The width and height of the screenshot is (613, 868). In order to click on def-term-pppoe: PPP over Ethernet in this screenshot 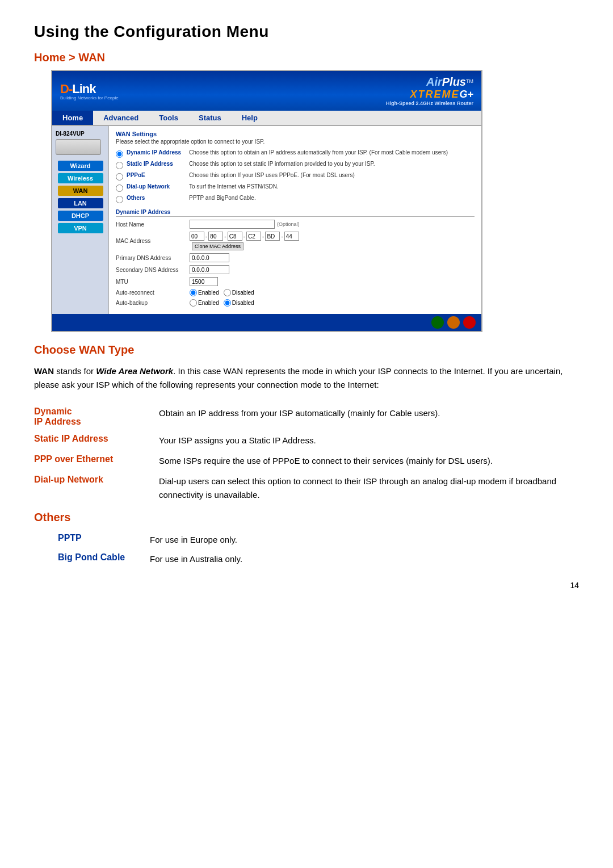, I will do `click(96, 461)`.